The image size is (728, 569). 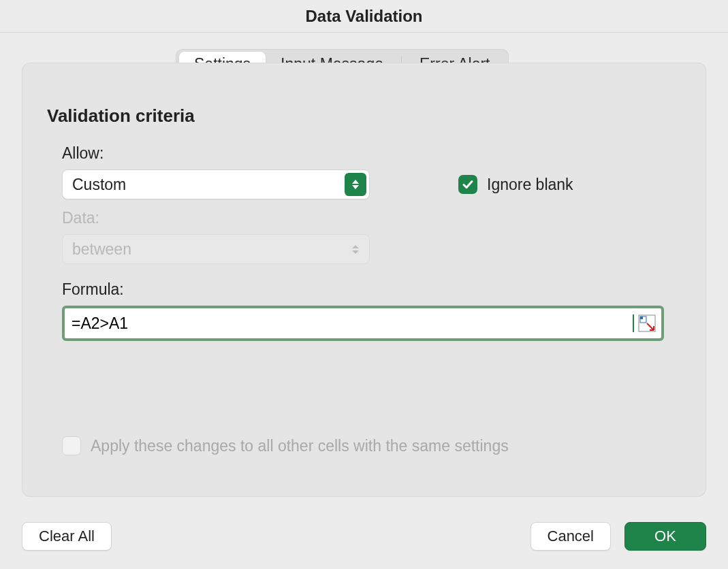 What do you see at coordinates (355, 249) in the screenshot?
I see `data-select-caret-icon` at bounding box center [355, 249].